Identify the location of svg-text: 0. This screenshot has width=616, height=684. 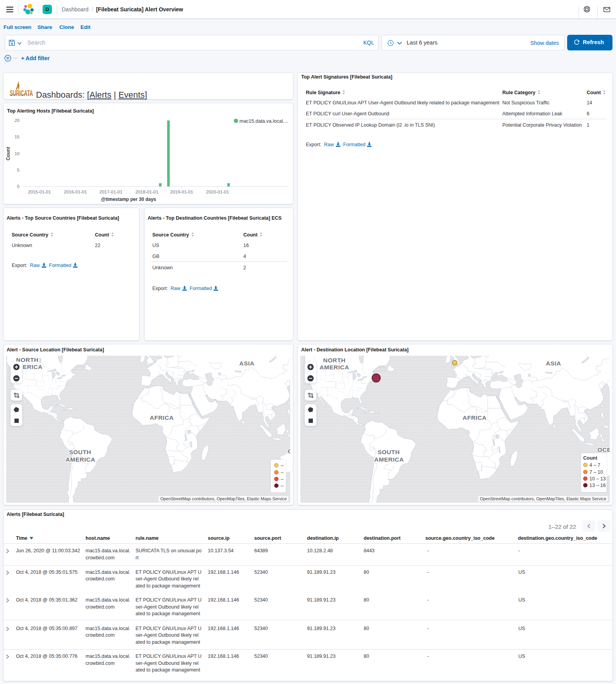
(18, 186).